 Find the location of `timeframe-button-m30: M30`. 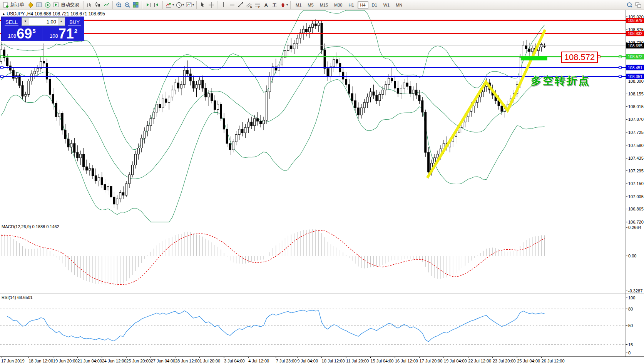

timeframe-button-m30: M30 is located at coordinates (338, 5).